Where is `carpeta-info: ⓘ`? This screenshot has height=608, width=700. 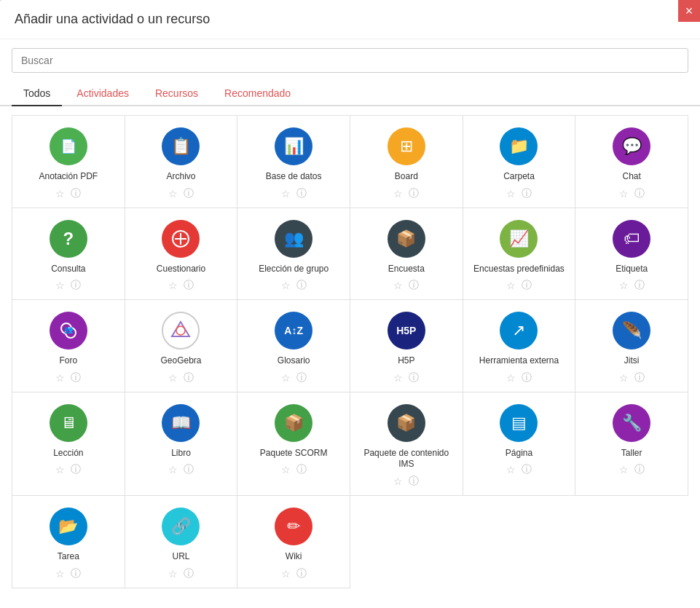 carpeta-info: ⓘ is located at coordinates (527, 194).